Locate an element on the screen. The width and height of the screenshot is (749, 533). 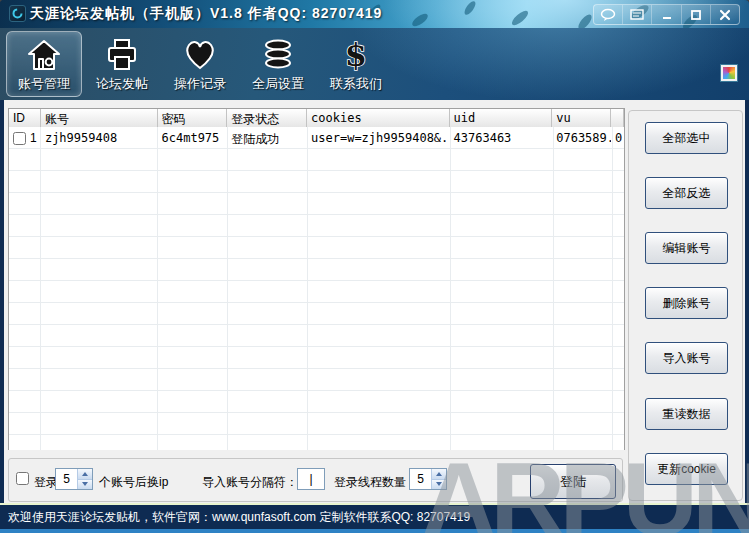
row-id-cell: 1 is located at coordinates (25, 138).